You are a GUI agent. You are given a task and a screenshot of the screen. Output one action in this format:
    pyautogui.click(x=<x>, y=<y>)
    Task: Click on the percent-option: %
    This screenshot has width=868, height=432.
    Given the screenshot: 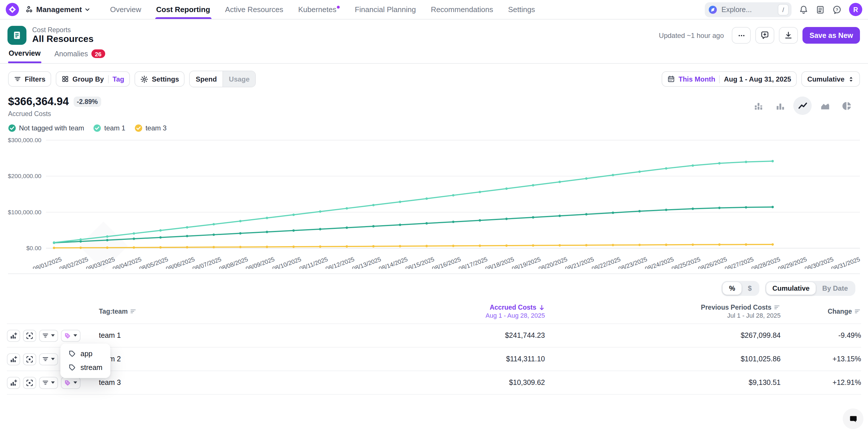 What is the action you would take?
    pyautogui.click(x=732, y=288)
    